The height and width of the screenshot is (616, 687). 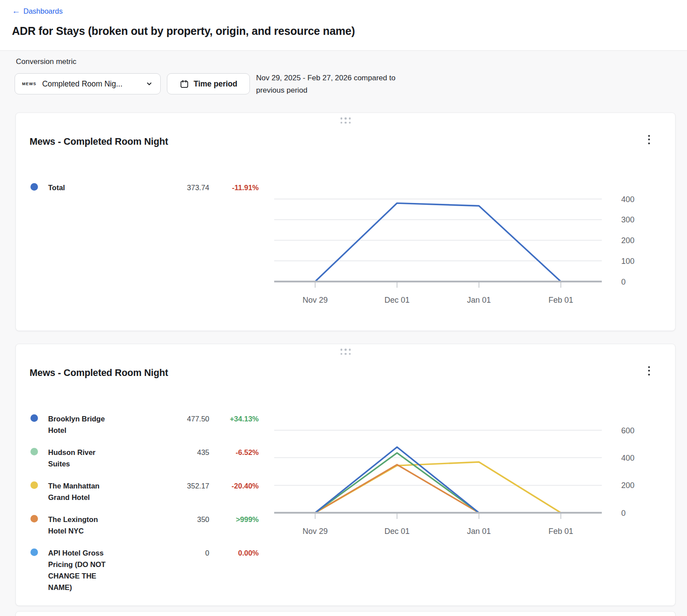 I want to click on conversion-metric-label: Conversion metric, so click(x=46, y=62).